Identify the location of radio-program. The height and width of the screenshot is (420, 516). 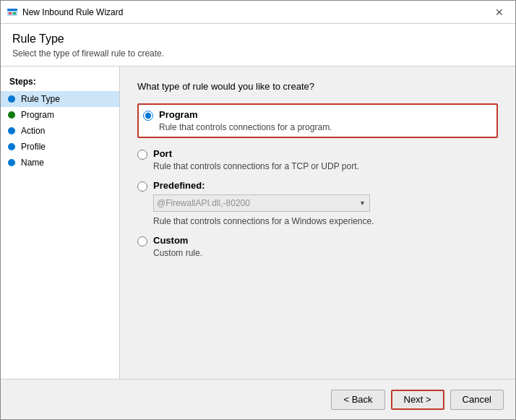
(148, 116).